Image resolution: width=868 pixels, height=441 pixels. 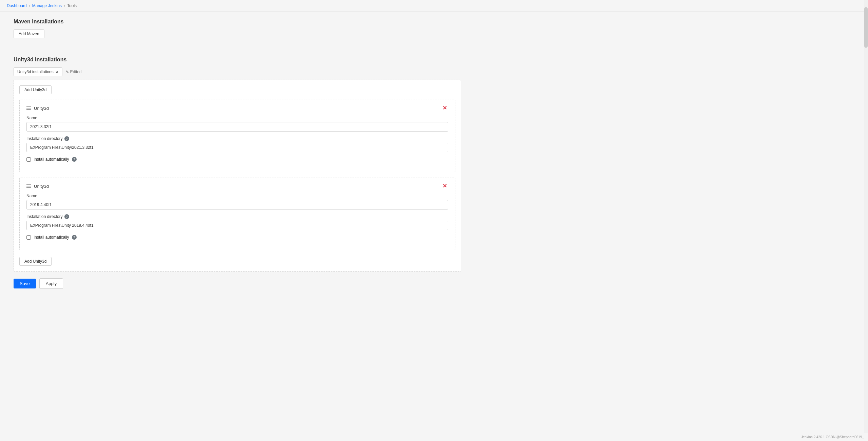 I want to click on chevron-up-icon: ∧, so click(x=57, y=72).